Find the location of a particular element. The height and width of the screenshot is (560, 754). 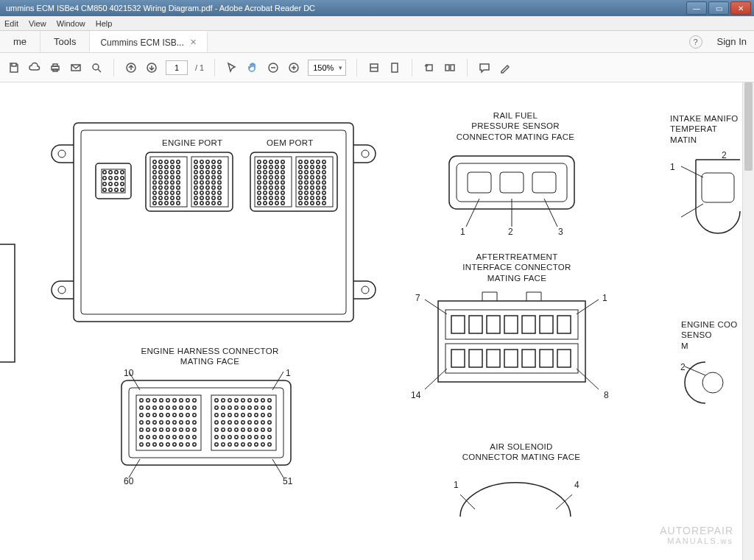

zoom-select: 150% is located at coordinates (327, 68).